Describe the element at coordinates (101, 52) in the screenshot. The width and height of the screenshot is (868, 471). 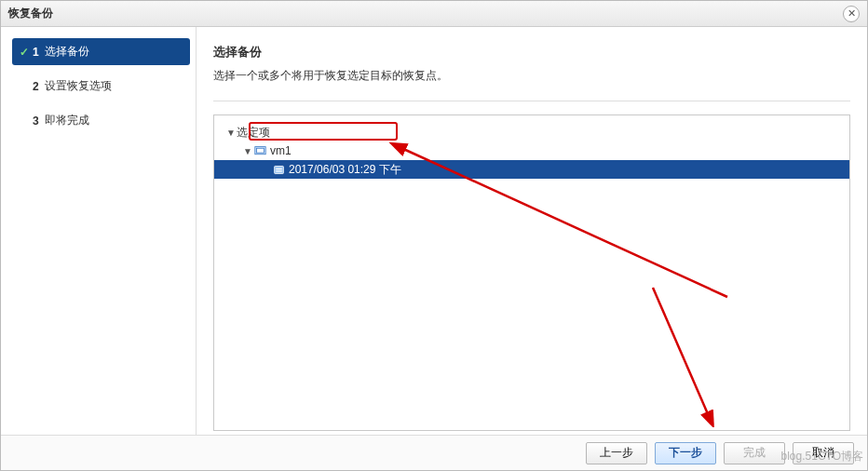
I see `step-select-backup: ✓ 1 选择备份` at that location.